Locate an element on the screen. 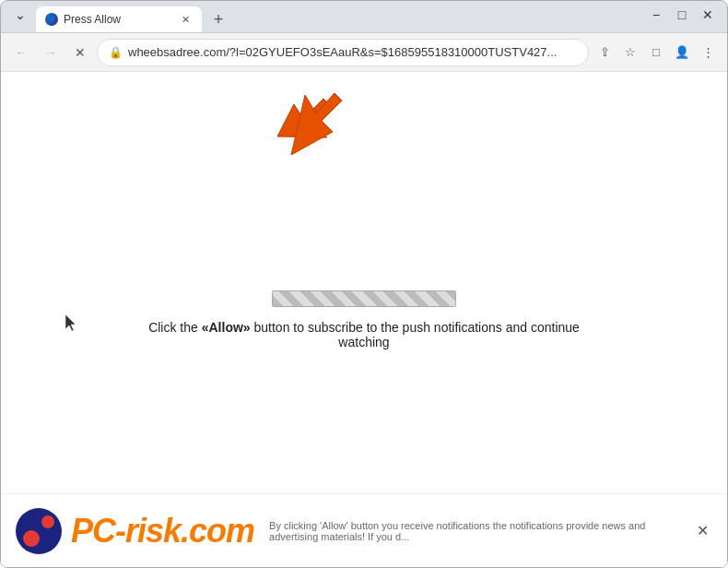 The image size is (728, 568). forward-button: → is located at coordinates (51, 53).